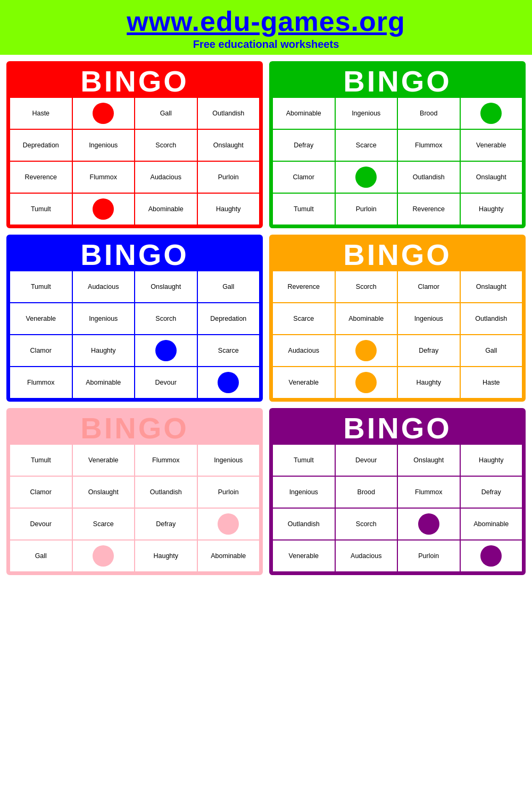 The height and width of the screenshot is (798, 532). Describe the element at coordinates (304, 145) in the screenshot. I see `bingo-cell-card2-4: Defray` at that location.